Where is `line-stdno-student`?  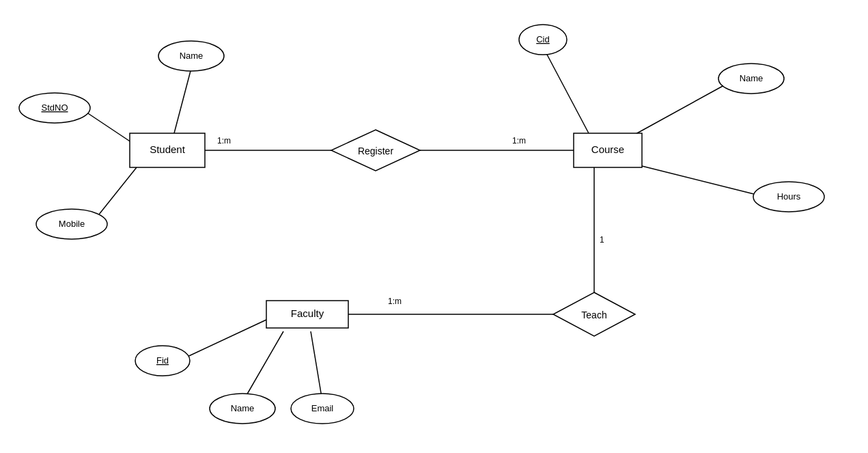
line-stdno-student is located at coordinates (108, 126).